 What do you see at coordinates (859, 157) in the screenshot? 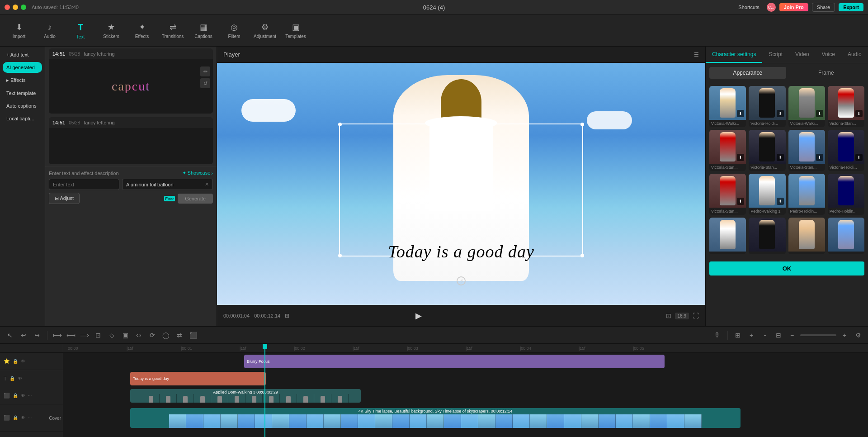
I see `download-icon-8: ⬇` at bounding box center [859, 157].